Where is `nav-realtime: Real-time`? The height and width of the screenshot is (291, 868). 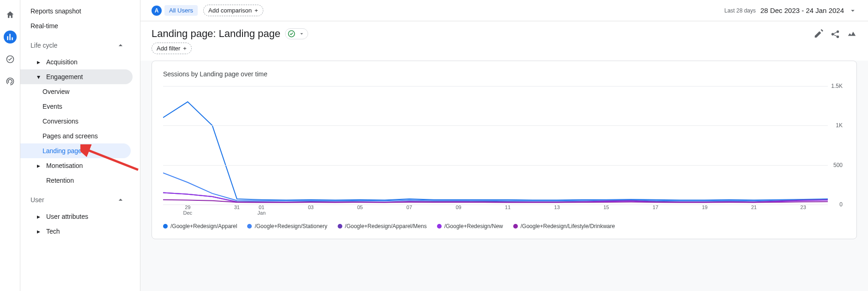
nav-realtime: Real-time is located at coordinates (76, 26).